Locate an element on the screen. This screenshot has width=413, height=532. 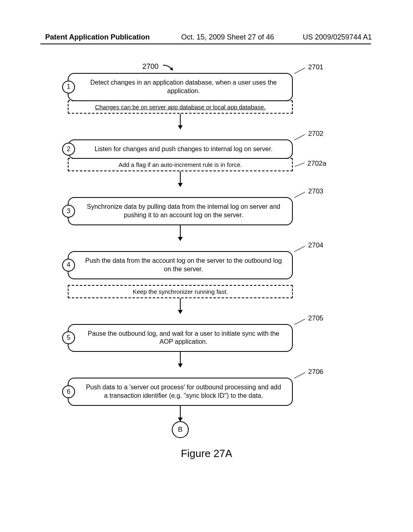
step-sub-note: Add a flag if an auto-increment rule is … is located at coordinates (180, 164).